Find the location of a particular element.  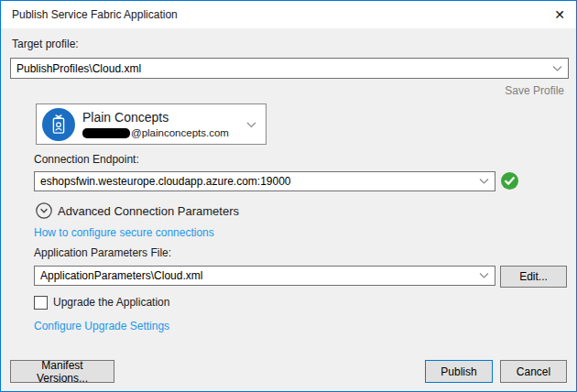

account-name: Plain Concepts is located at coordinates (125, 117).